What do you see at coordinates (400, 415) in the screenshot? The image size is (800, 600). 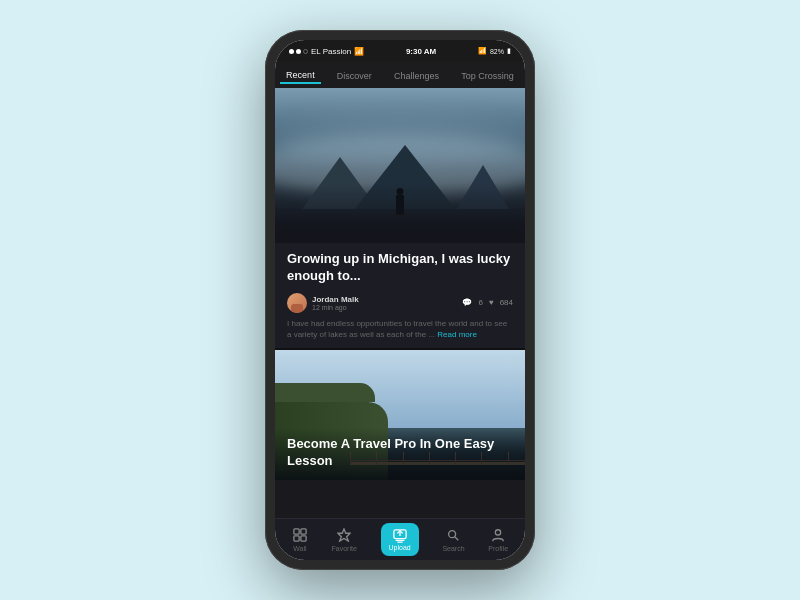 I see `article-2-image: Become A Travel Pro In One Easy Lesson` at bounding box center [400, 415].